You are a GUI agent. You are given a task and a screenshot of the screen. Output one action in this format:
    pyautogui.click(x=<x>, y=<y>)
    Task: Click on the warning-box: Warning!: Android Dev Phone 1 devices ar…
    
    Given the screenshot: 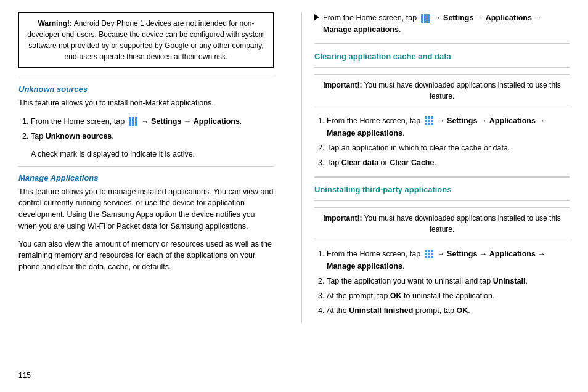 What is the action you would take?
    pyautogui.click(x=146, y=40)
    